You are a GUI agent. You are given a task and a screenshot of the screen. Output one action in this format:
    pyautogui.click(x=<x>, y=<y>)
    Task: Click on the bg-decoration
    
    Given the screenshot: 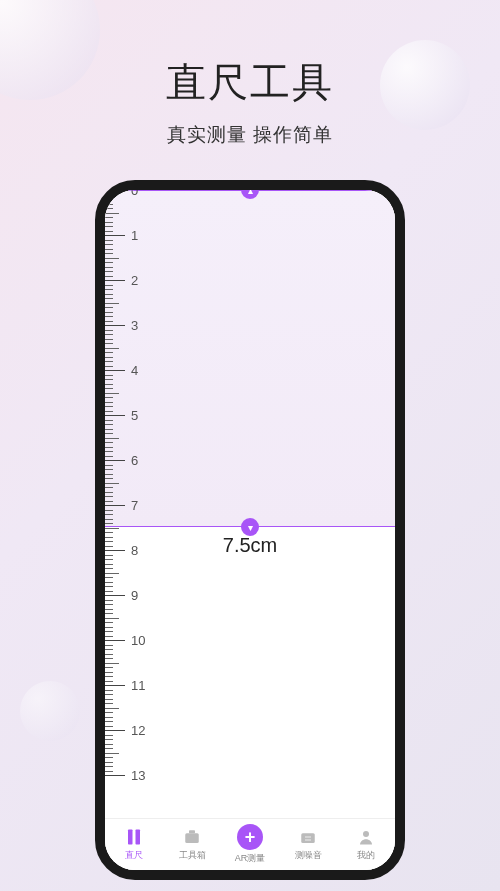 What is the action you would take?
    pyautogui.click(x=50, y=711)
    